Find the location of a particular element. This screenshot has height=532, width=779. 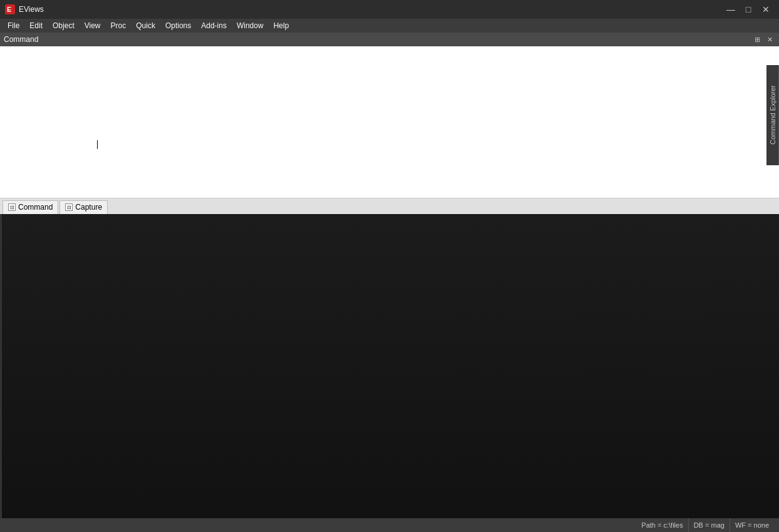

command-panel-close-button: ✕ is located at coordinates (770, 39).